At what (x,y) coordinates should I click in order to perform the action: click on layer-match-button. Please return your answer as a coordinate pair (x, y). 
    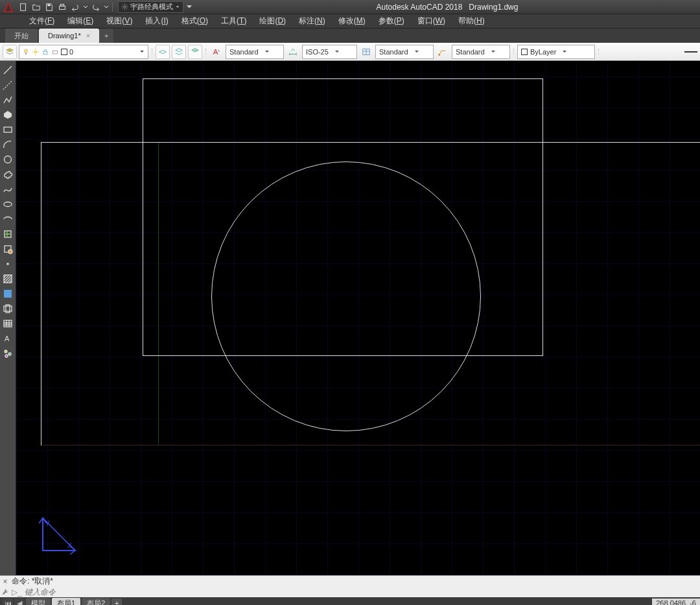
    Looking at the image, I should click on (195, 52).